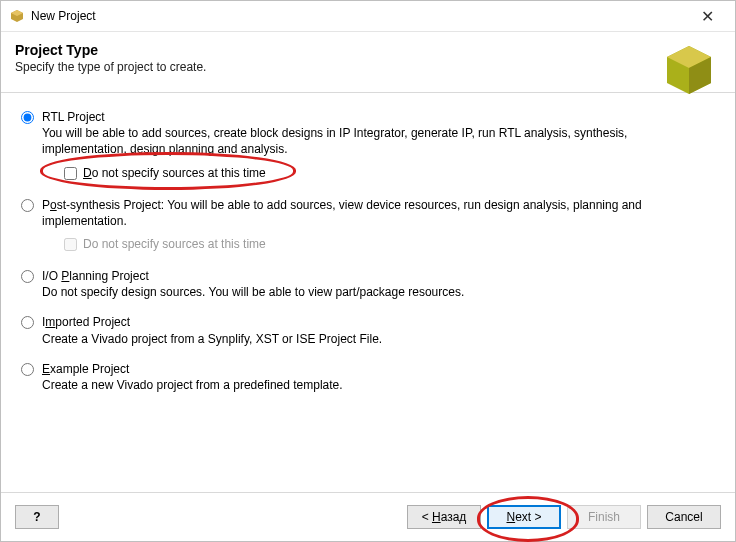  What do you see at coordinates (368, 62) in the screenshot?
I see `wizard-header: Project Type Specify the type of project…` at bounding box center [368, 62].